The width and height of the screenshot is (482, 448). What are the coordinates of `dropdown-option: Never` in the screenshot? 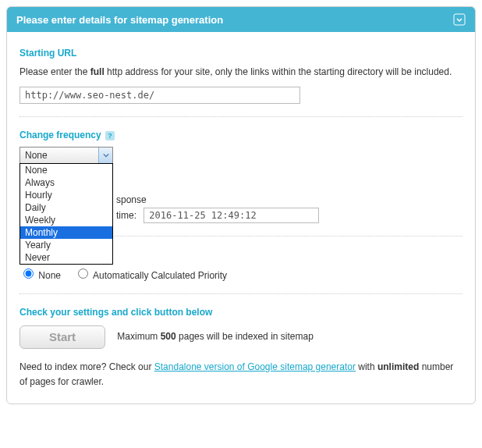 It's located at (66, 258).